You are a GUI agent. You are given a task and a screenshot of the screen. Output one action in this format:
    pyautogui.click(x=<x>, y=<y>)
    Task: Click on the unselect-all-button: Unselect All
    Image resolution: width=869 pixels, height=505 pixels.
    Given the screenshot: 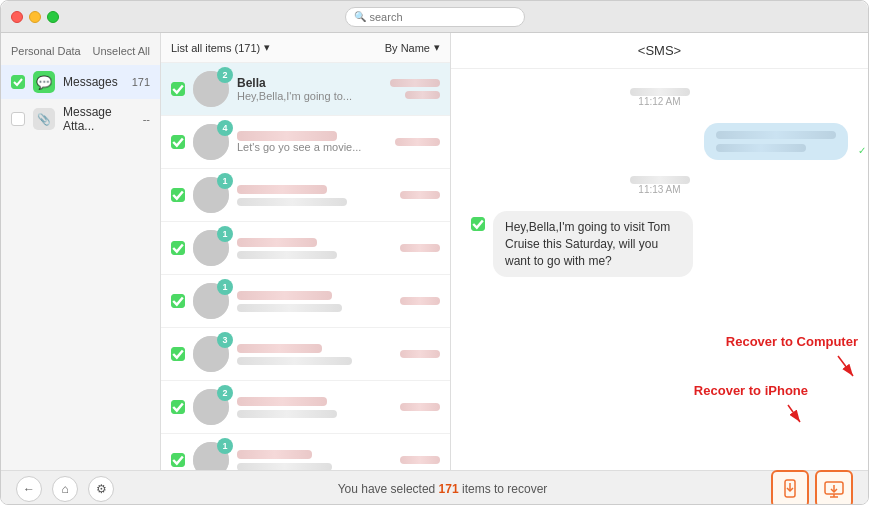 What is the action you would take?
    pyautogui.click(x=122, y=51)
    